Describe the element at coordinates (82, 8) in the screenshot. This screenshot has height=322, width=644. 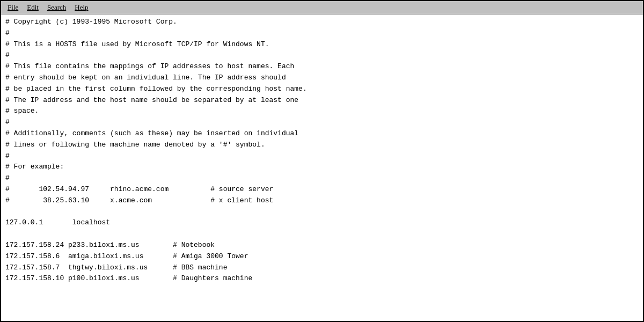
I see `menu-item-help: Help` at that location.